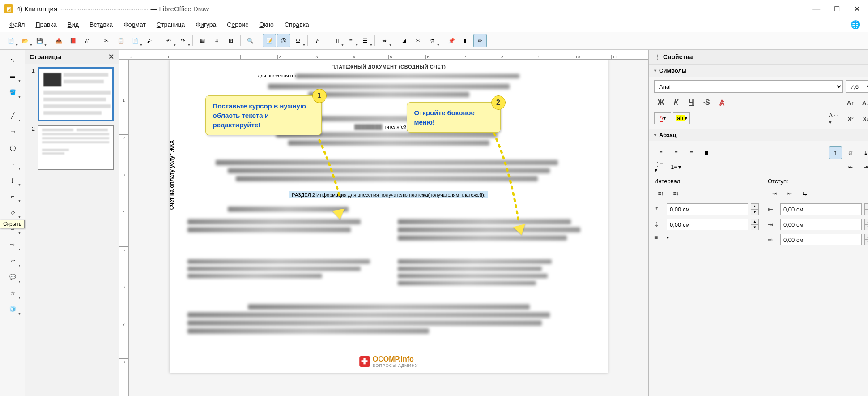  Describe the element at coordinates (821, 224) in the screenshot. I see `indent-after-input` at that location.